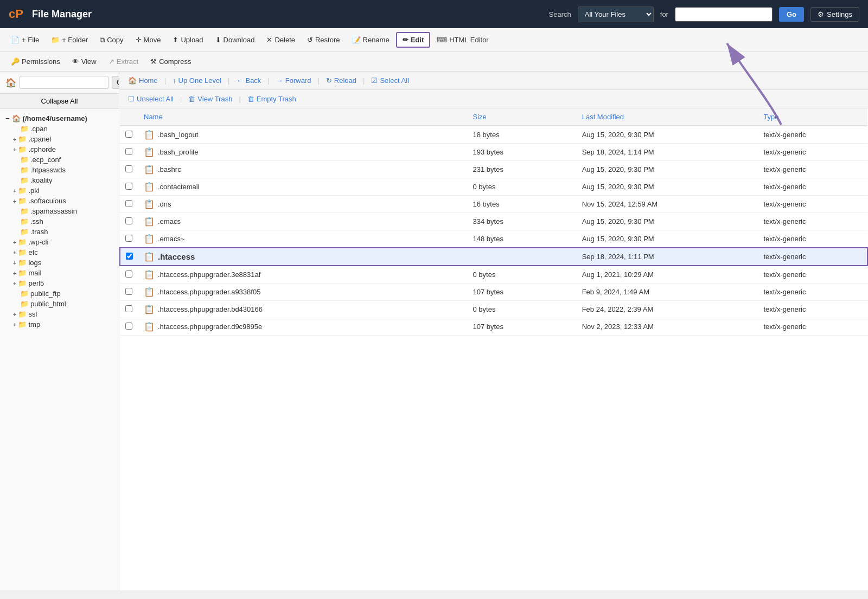 The width and height of the screenshot is (868, 599). What do you see at coordinates (667, 257) in the screenshot?
I see `row-modified-cell: Sep 18, 2024, 1:11 PM` at bounding box center [667, 257].